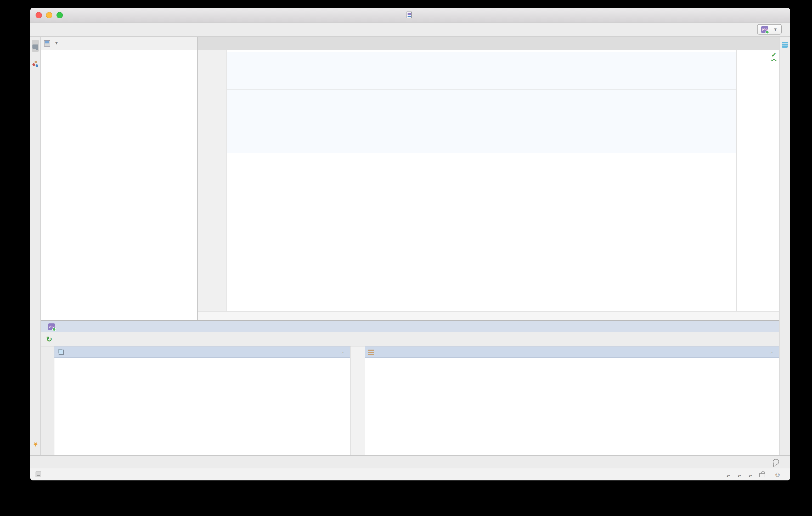 The image size is (812, 516). I want to click on status-bar: ▴▾ ▴▾ ▴▾, so click(410, 474).